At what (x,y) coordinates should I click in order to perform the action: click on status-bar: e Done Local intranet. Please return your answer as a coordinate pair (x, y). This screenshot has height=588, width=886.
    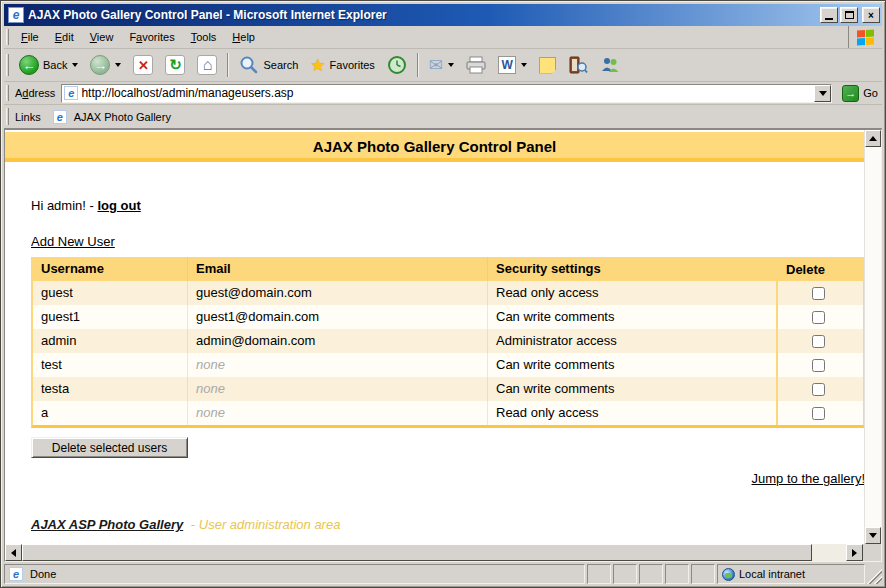
    Looking at the image, I should click on (443, 573).